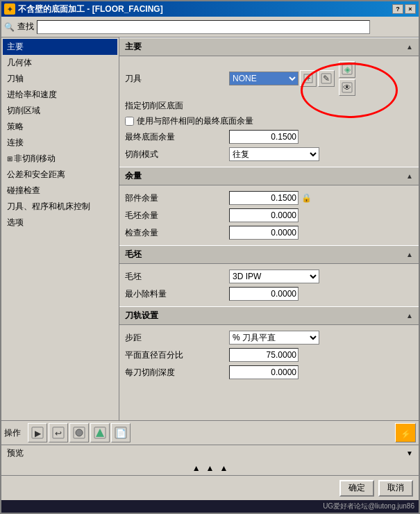  I want to click on non-cut-label: 非切削移动, so click(35, 158).